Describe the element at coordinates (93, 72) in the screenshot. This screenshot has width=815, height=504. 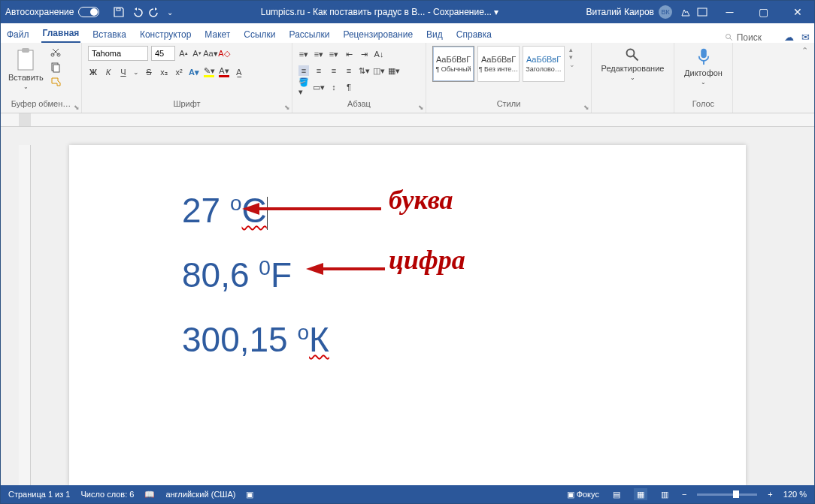
I see `bold-button: Ж` at that location.